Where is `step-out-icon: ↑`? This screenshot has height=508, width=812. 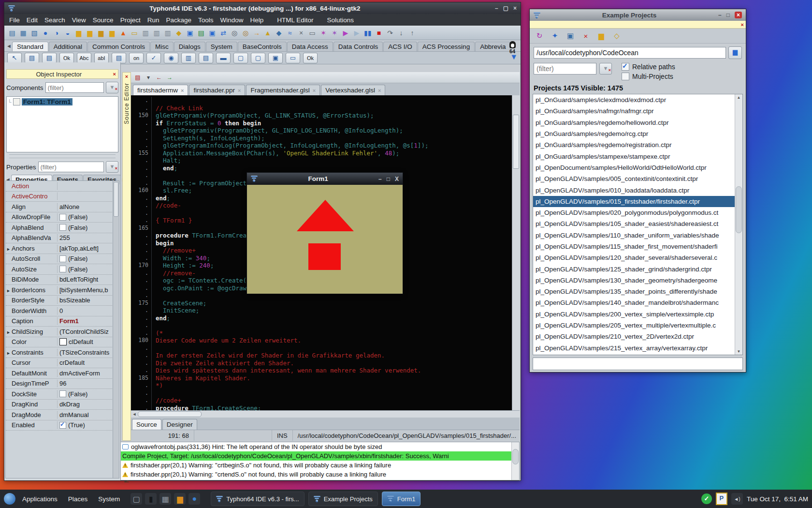
step-out-icon: ↑ is located at coordinates (412, 33).